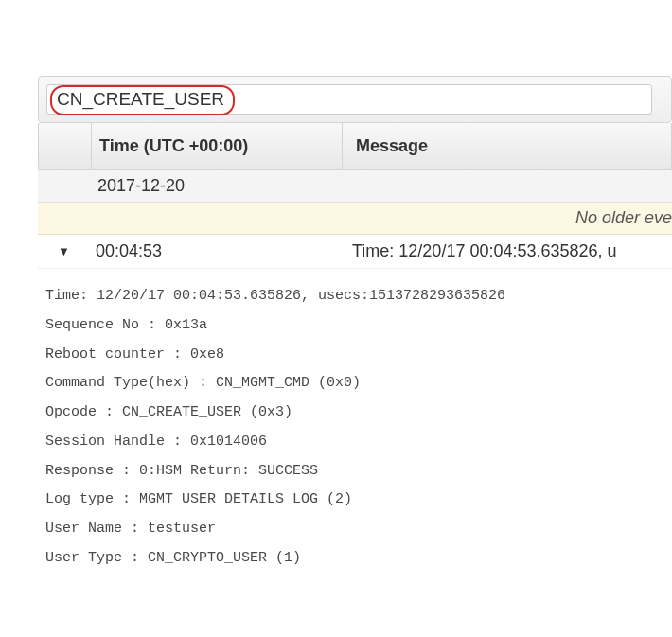  I want to click on detail-line: Reboot counter : 0xe8, so click(134, 354).